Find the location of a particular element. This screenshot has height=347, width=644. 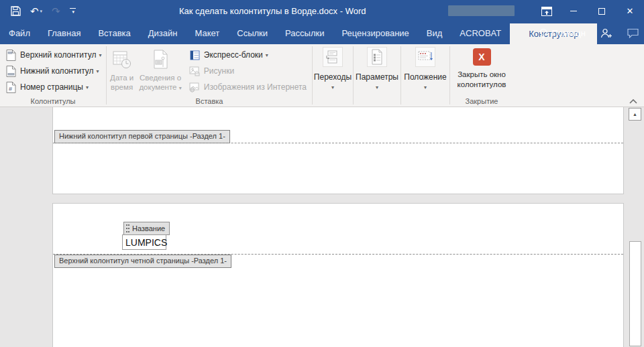

options-button: Параметры is located at coordinates (377, 77).